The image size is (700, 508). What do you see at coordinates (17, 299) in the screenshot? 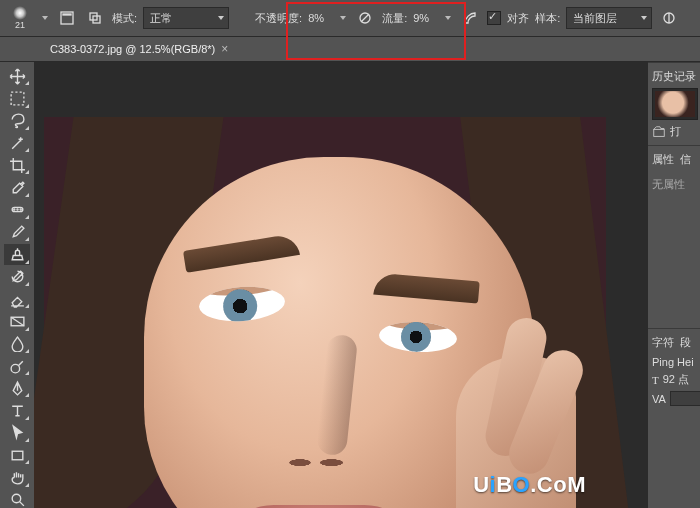
I see `eraser-tool` at bounding box center [17, 299].